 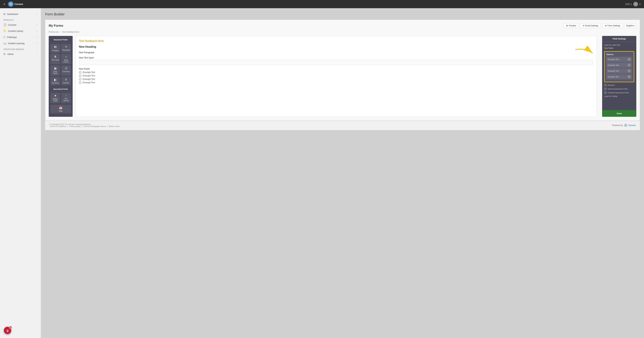 What do you see at coordinates (614, 59) in the screenshot?
I see `option-text-1: Example Text` at bounding box center [614, 59].